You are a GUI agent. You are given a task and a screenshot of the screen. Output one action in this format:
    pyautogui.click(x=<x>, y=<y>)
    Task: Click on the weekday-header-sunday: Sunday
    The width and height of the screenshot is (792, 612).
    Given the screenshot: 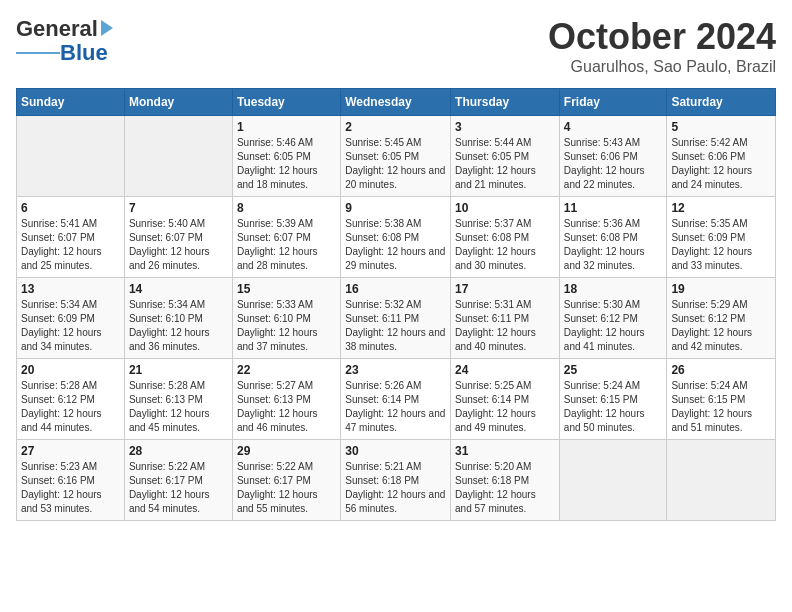 What is the action you would take?
    pyautogui.click(x=71, y=102)
    